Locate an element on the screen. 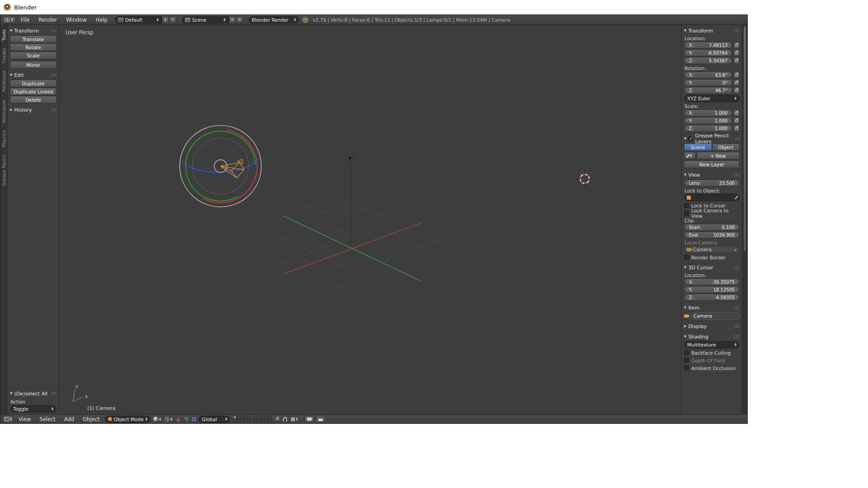 The height and width of the screenshot is (488, 868). layout-add-button is located at coordinates (165, 20).